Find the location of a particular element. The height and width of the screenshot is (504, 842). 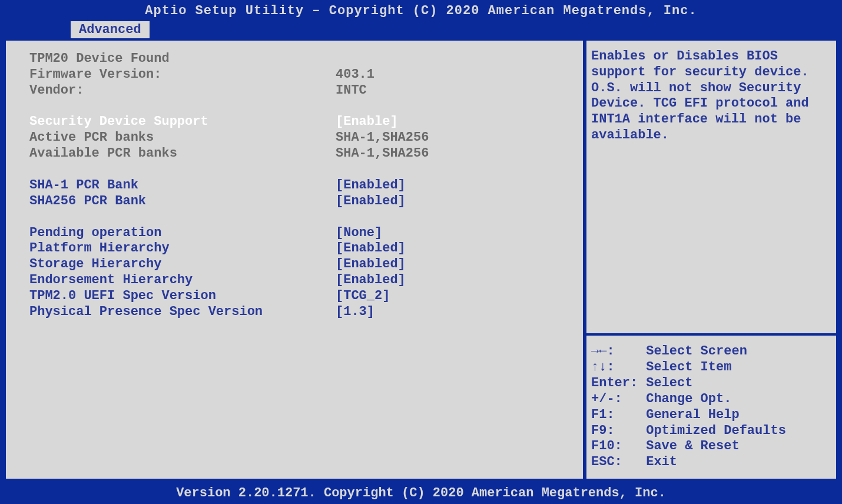

bios-title: Aptio Setup Utility – Copyright (C) 2020… is located at coordinates (421, 11).